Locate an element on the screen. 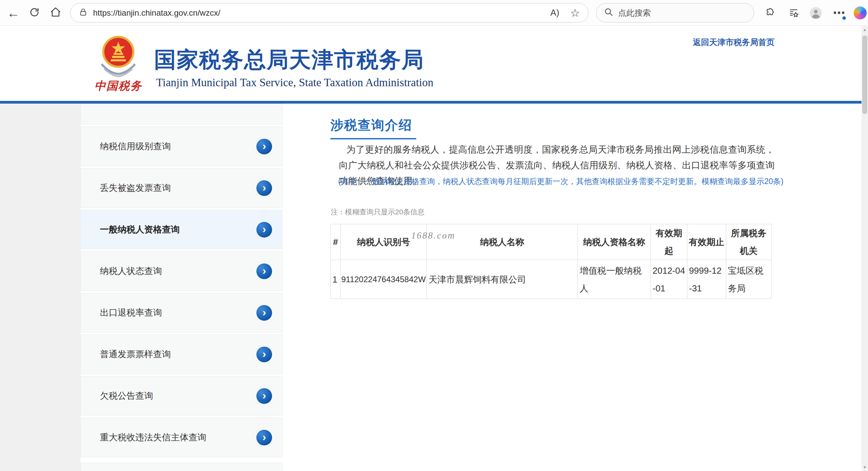 This screenshot has height=471, width=868. col-header-taxpayer-name: 纳税人名称 is located at coordinates (503, 242).